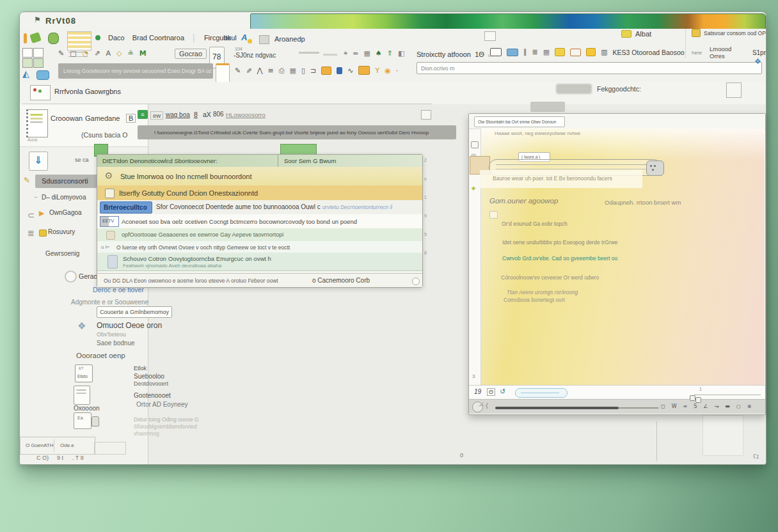 This screenshot has height=532, width=778. Describe the element at coordinates (159, 38) in the screenshot. I see `tab-brad: Brad Coortnaroa` at that location.